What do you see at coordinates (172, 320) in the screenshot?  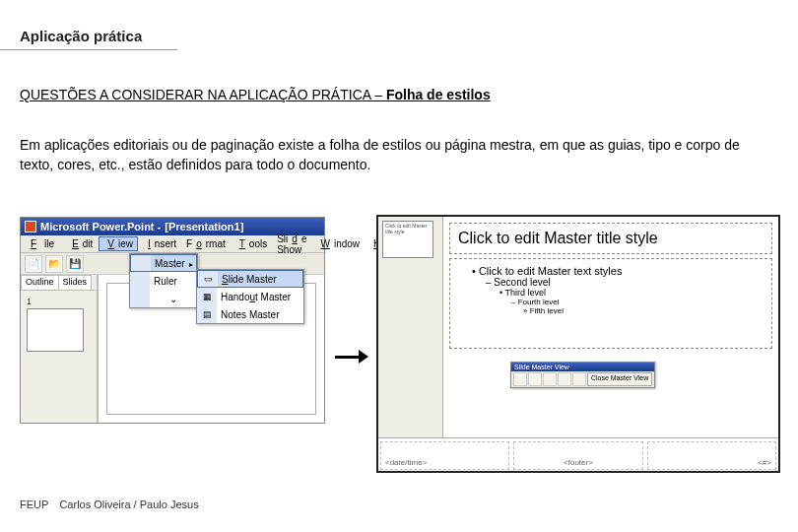 I see `powerpoint-window-left: Microsoft Power.Point - [Presentation1] …` at bounding box center [172, 320].